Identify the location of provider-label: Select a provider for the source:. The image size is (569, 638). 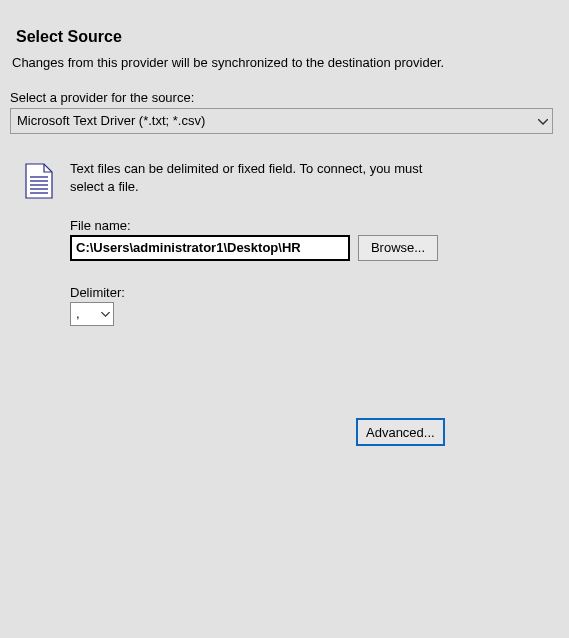
(284, 98).